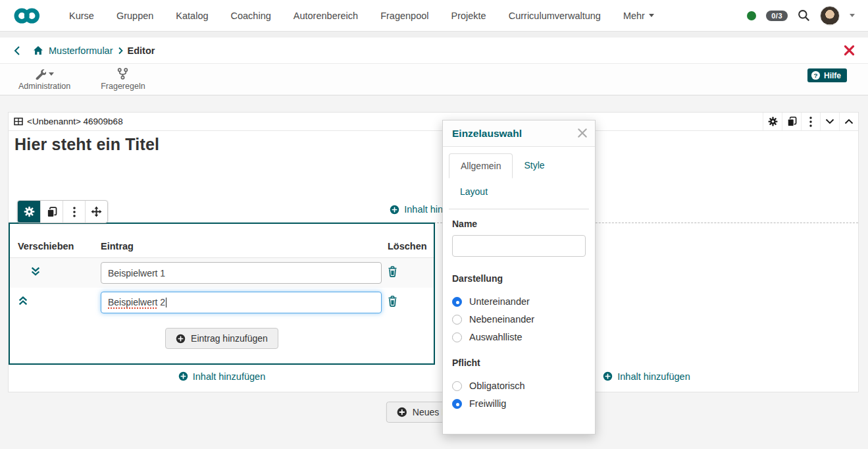 Image resolution: width=868 pixels, height=449 pixels. What do you see at coordinates (791, 121) in the screenshot?
I see `panel-duplicate-icon` at bounding box center [791, 121].